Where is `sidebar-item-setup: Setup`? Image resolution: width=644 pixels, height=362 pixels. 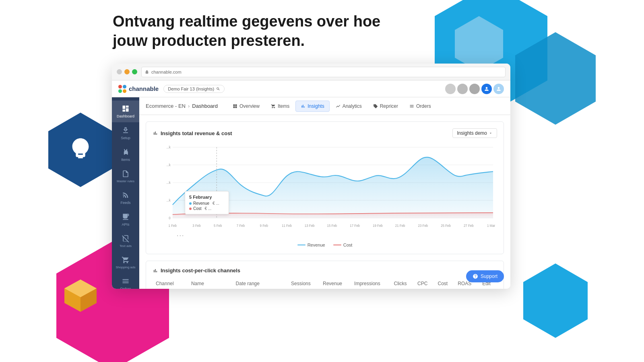 sidebar-item-setup: Setup is located at coordinates (126, 133).